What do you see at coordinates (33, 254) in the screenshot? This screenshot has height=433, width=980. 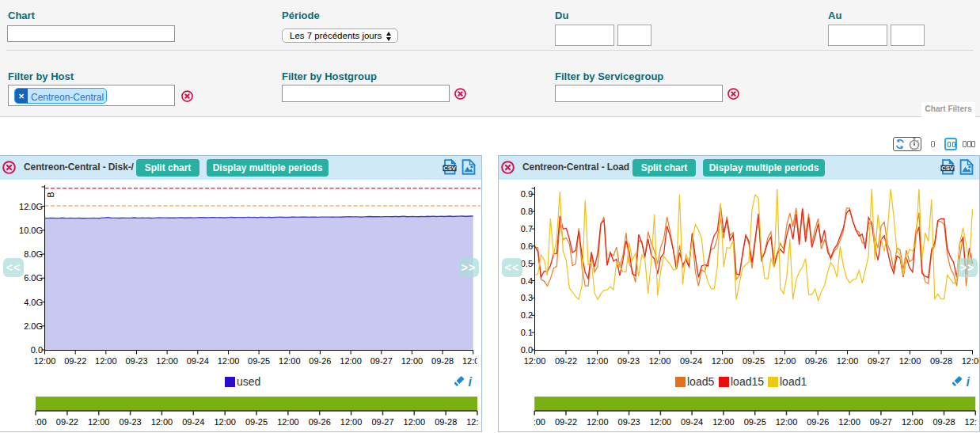 I see `svg-text: 8.0G` at bounding box center [33, 254].